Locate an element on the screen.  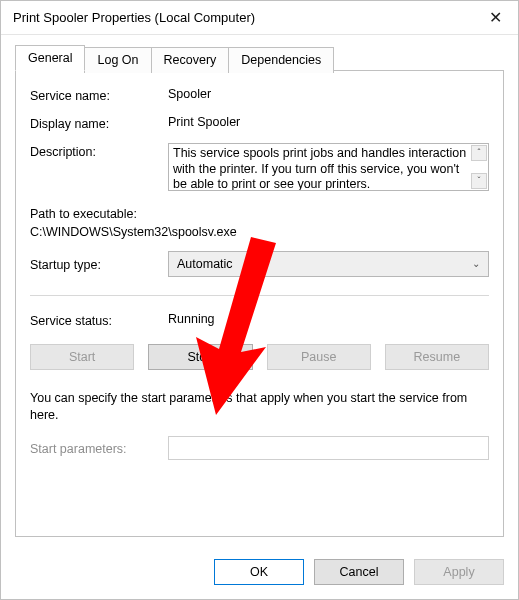
chevron-down-icon: ˇ is located at coordinates (480, 180).